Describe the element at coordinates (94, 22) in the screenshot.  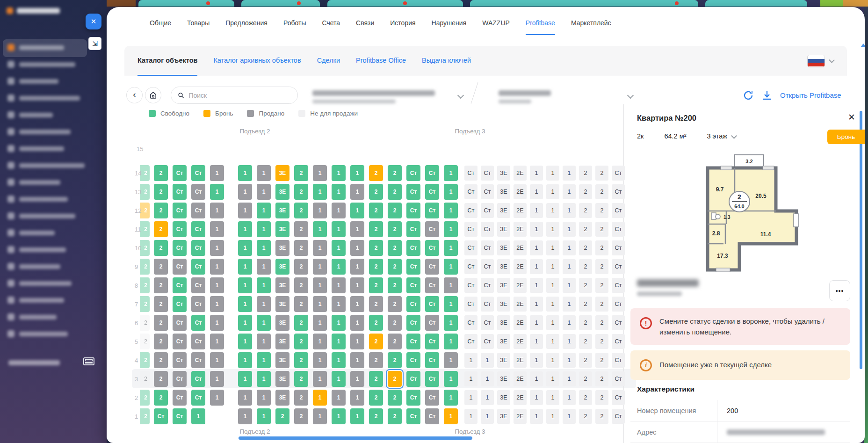
I see `close-slider-button: ✕` at that location.